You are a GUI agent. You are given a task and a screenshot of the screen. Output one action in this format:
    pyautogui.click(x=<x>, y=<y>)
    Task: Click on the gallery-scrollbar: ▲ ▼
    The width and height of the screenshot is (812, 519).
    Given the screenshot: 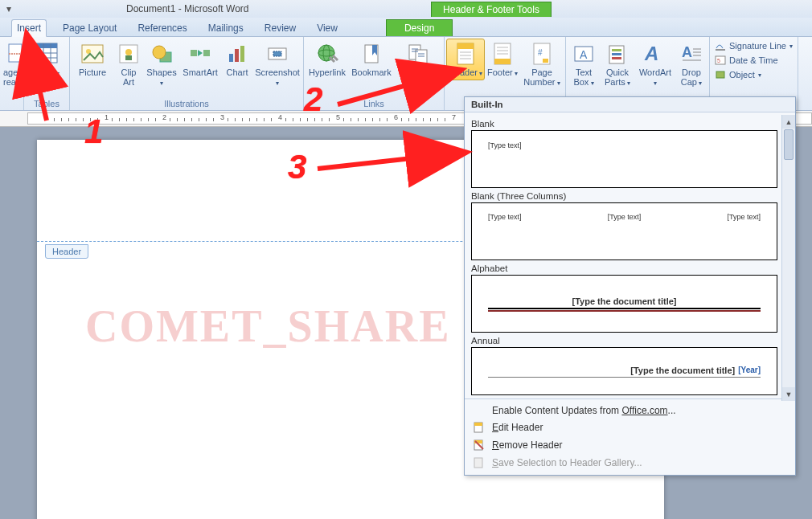 What is the action you would take?
    pyautogui.click(x=788, y=258)
    